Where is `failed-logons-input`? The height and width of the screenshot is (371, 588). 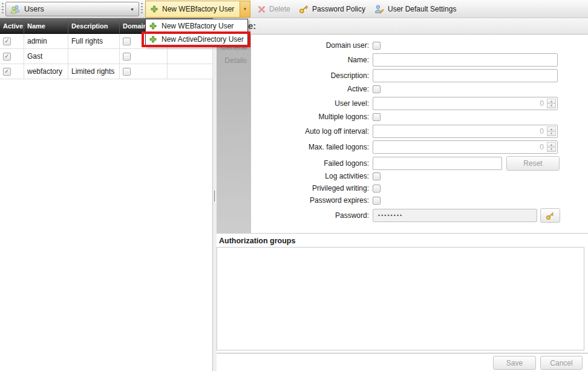
failed-logons-input is located at coordinates (437, 163).